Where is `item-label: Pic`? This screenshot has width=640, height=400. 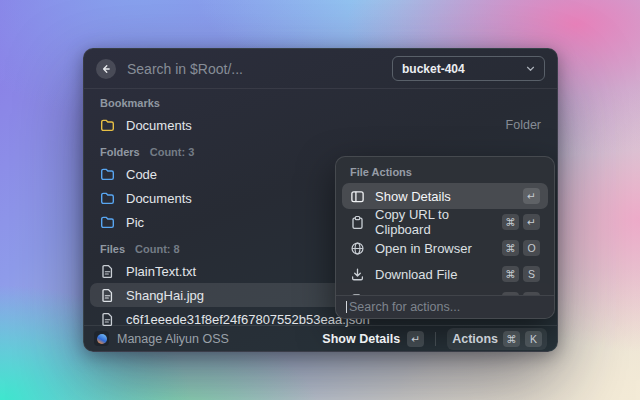
item-label: Pic is located at coordinates (135, 222).